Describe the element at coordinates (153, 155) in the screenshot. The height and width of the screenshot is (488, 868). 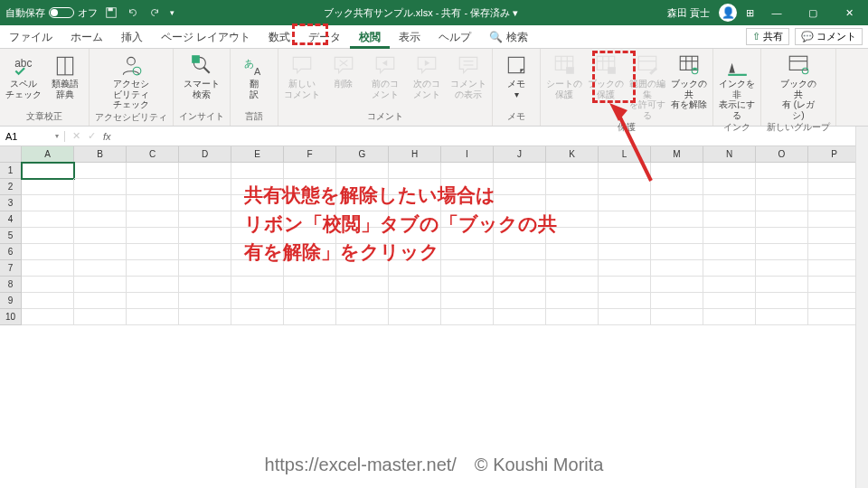
I see `column-header: C` at that location.